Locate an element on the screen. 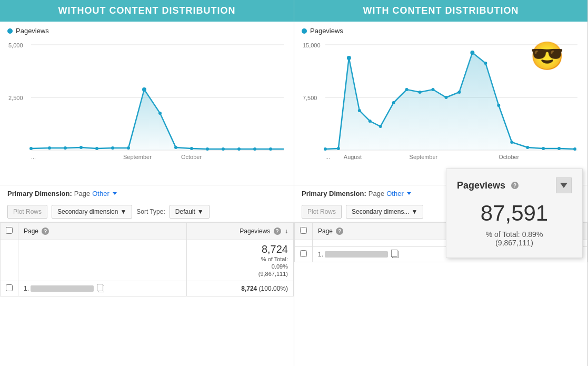  left-sort-chevron-icon: ▼ is located at coordinates (201, 212).